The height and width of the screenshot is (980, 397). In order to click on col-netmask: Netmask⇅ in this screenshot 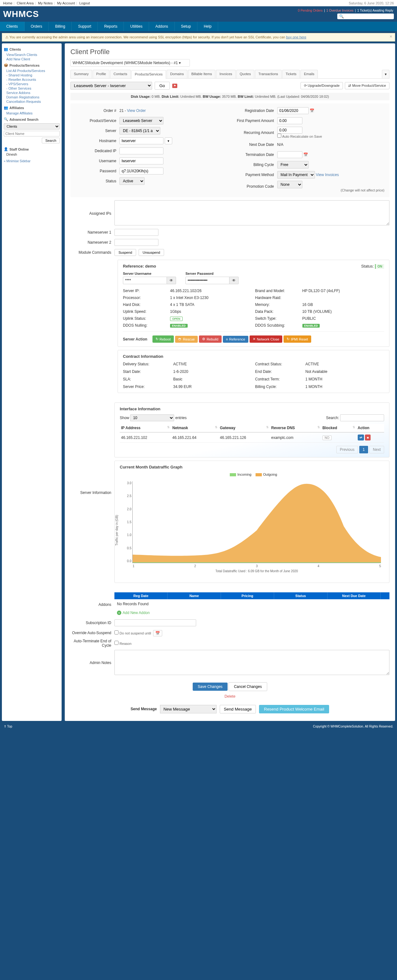, I will do `click(195, 428)`.